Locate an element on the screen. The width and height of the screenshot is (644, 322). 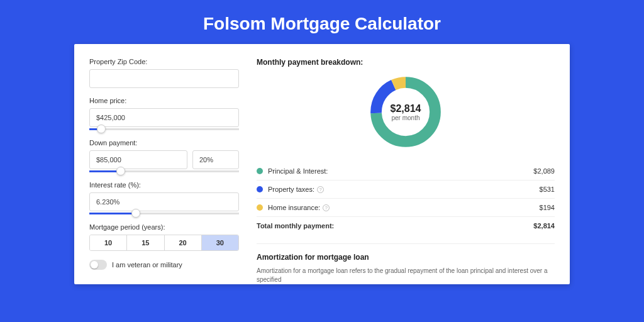
legend-label: Principal & Interest: is located at coordinates (401, 171).